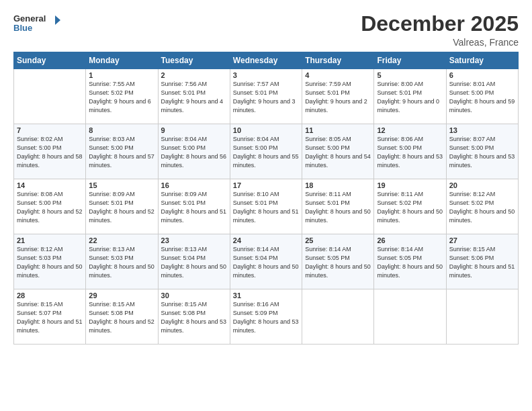  Describe the element at coordinates (439, 30) in the screenshot. I see `title-block: December 2025 Valreas, France` at that location.